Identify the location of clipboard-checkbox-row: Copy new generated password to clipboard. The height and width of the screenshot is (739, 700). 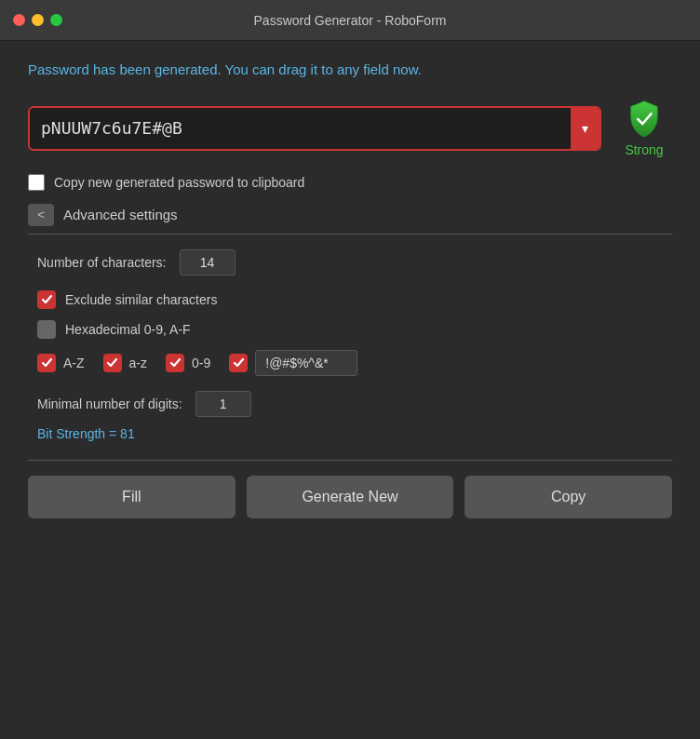
(350, 182).